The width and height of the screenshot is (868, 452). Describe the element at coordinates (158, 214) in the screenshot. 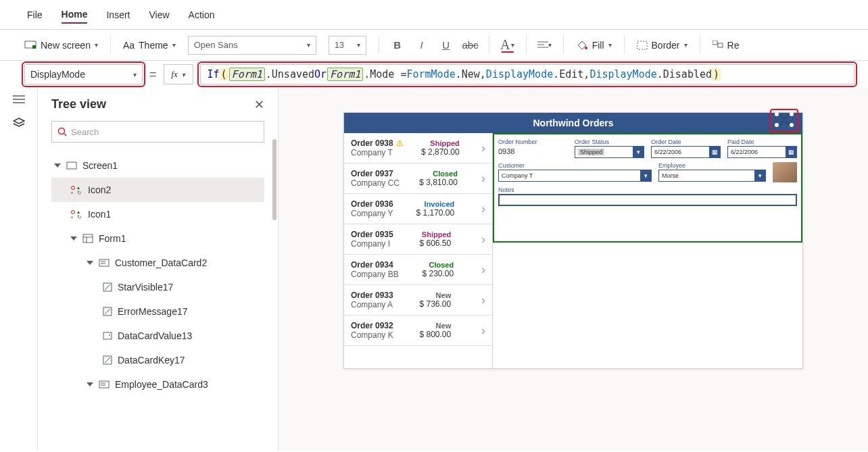

I see `tree-item-icon1: +↻Icon1` at that location.